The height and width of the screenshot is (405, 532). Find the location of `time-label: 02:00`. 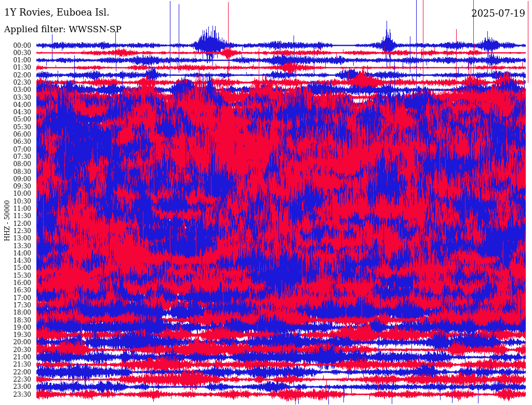

time-label: 02:00 is located at coordinates (16, 75).